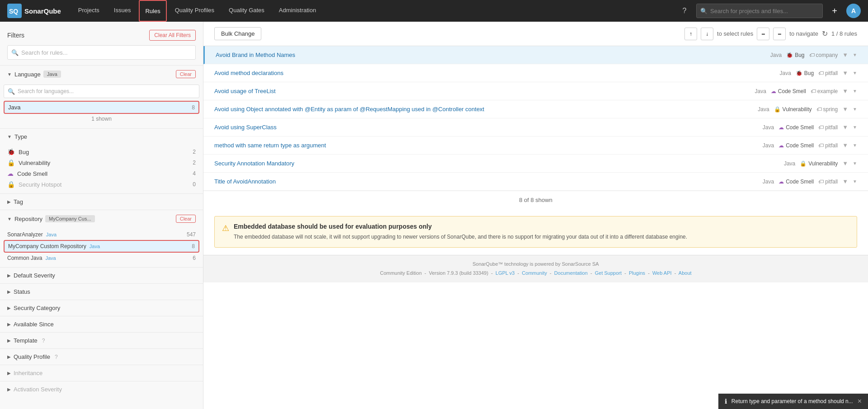 The image size is (868, 409). What do you see at coordinates (245, 182) in the screenshot?
I see `rule-title: Title of AvoidAnnotation` at bounding box center [245, 182].